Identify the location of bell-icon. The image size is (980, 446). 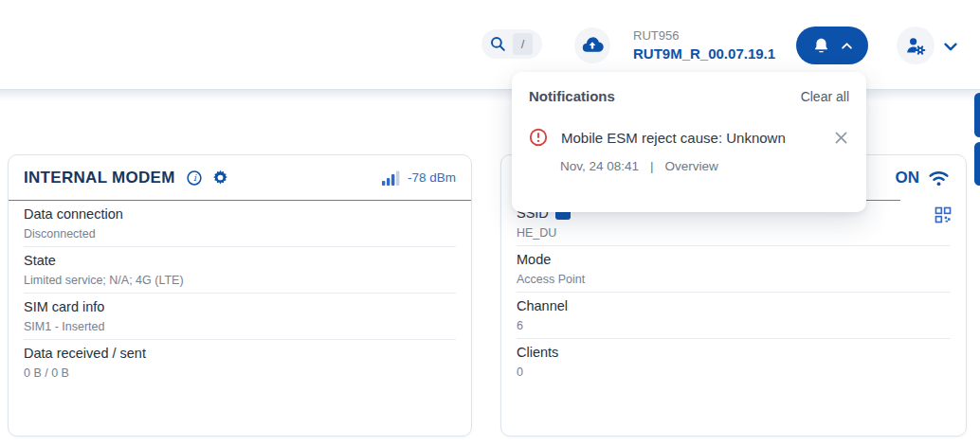
(821, 45).